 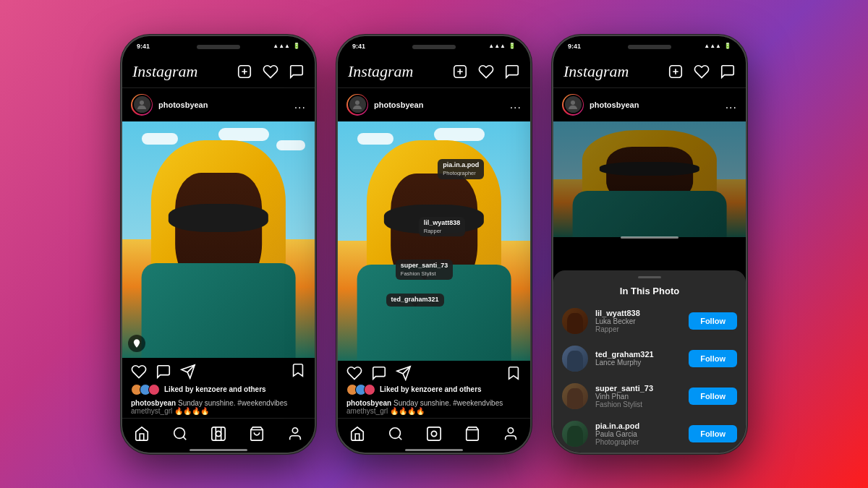 I want to click on sheet-info-3: super_santi_73 Vinh Phan Fashion Stylist, so click(x=638, y=396).